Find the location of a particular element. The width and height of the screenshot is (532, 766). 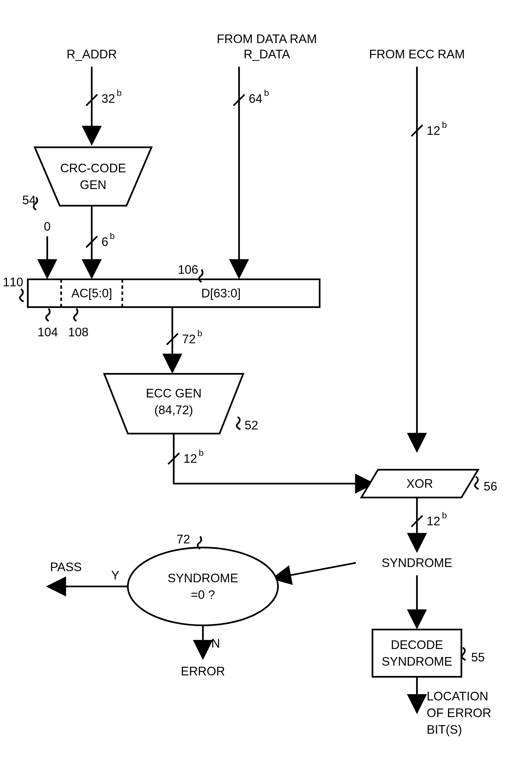

ecc-line1: ECC GEN is located at coordinates (174, 393).